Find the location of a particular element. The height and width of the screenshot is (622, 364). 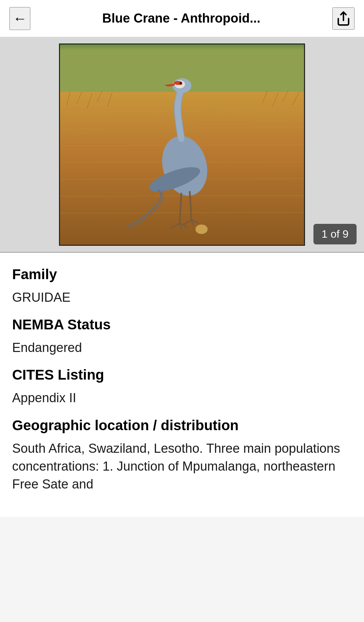

back-arrow-icon: ← is located at coordinates (20, 19).